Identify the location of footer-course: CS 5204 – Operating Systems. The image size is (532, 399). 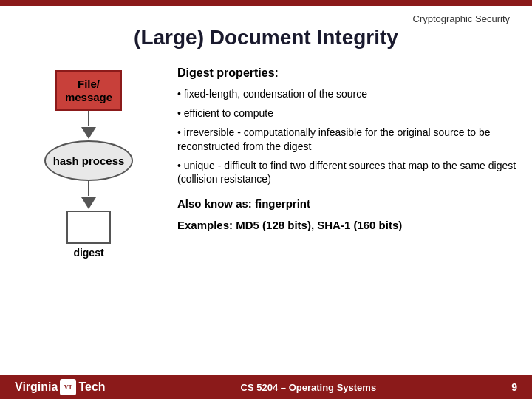
(309, 387).